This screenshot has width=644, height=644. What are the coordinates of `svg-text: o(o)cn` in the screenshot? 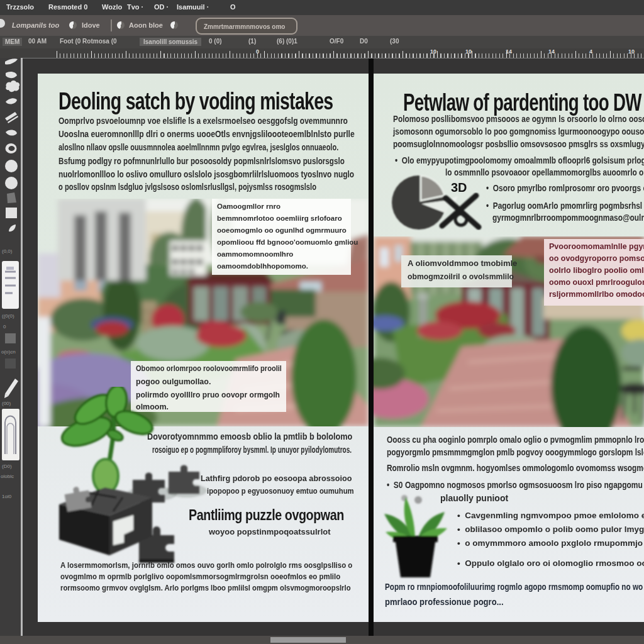 It's located at (9, 352).